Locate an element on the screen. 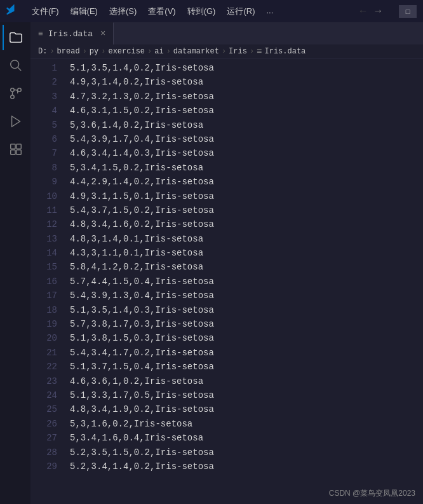  menu-select: 选择(S) is located at coordinates (123, 11).